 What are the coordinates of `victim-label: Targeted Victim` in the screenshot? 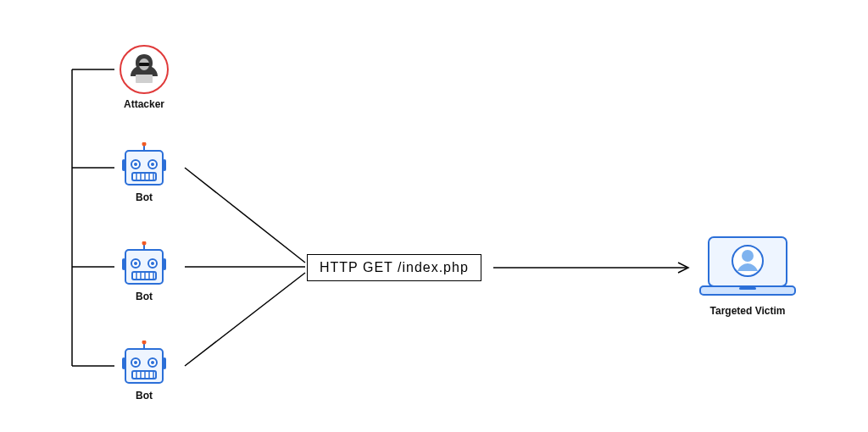 It's located at (748, 311).